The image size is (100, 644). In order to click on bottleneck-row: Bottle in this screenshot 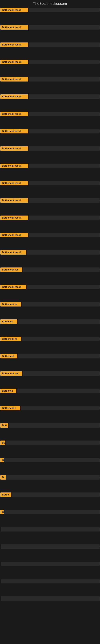, I will do `click(50, 494)`.